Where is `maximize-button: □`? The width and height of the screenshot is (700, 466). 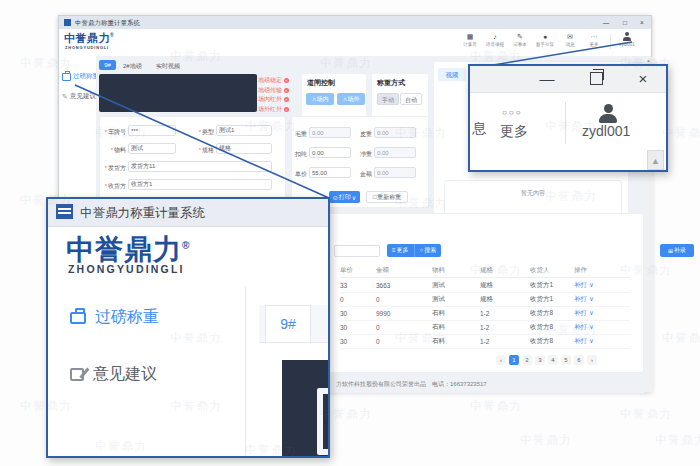 maximize-button: □ is located at coordinates (625, 22).